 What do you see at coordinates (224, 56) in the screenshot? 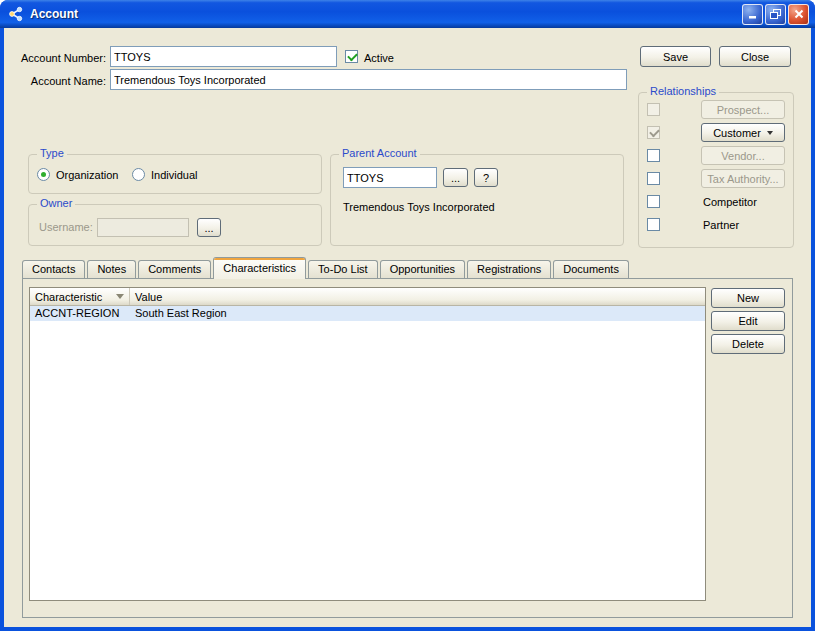
I see `account-number-input` at bounding box center [224, 56].